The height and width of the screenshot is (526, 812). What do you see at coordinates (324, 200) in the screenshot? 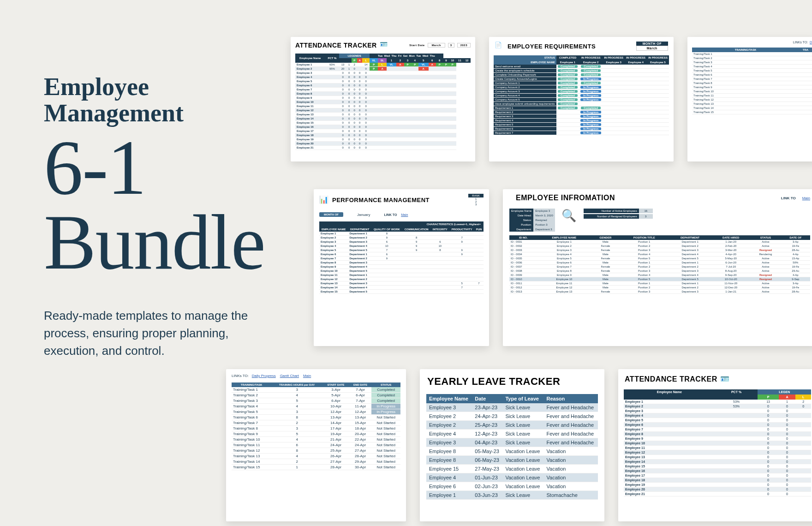
I see `gauge-icon: 📊` at bounding box center [324, 200].